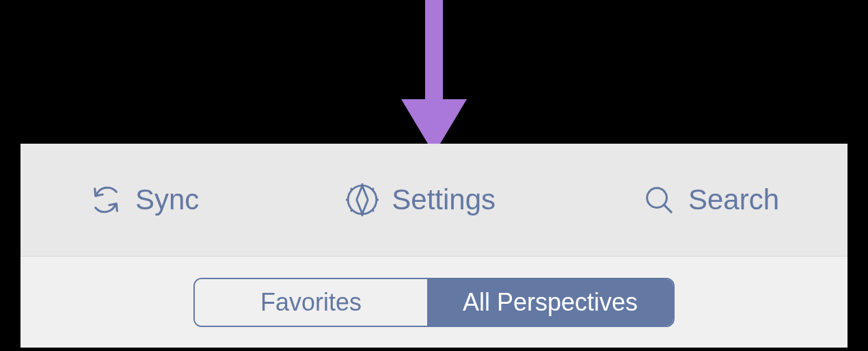 The image size is (868, 351). Describe the element at coordinates (106, 200) in the screenshot. I see `sync-icon` at that location.